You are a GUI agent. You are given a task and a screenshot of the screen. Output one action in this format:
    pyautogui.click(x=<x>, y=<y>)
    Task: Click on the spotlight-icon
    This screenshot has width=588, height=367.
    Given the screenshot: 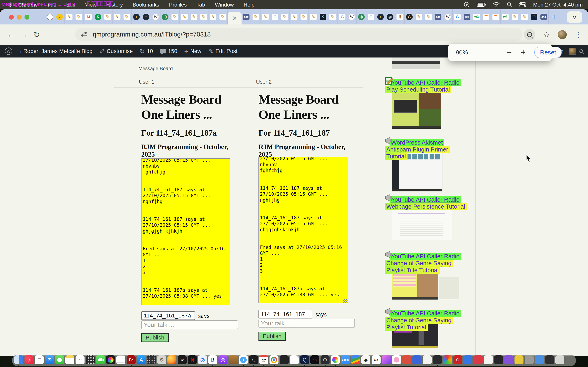 What is the action you would take?
    pyautogui.click(x=509, y=5)
    